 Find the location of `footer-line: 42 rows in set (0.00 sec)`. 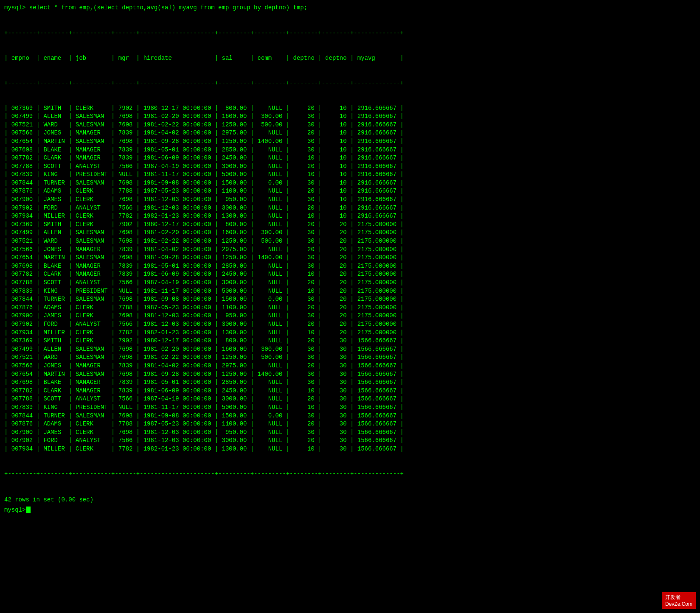

footer-line: 42 rows in set (0.00 sec) is located at coordinates (350, 500).